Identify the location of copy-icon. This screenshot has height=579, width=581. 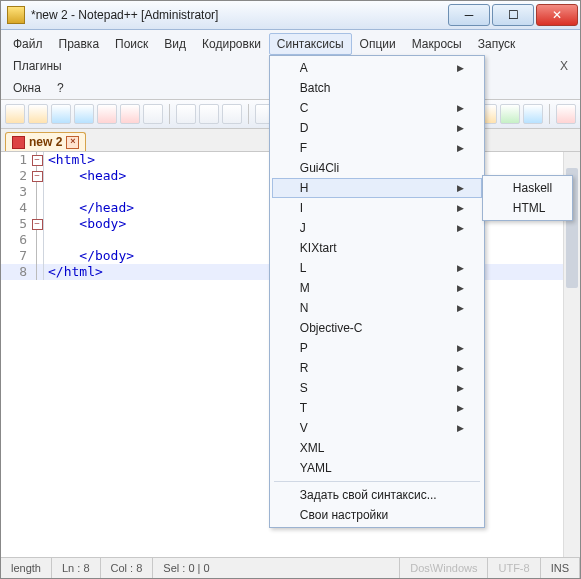
(209, 114).